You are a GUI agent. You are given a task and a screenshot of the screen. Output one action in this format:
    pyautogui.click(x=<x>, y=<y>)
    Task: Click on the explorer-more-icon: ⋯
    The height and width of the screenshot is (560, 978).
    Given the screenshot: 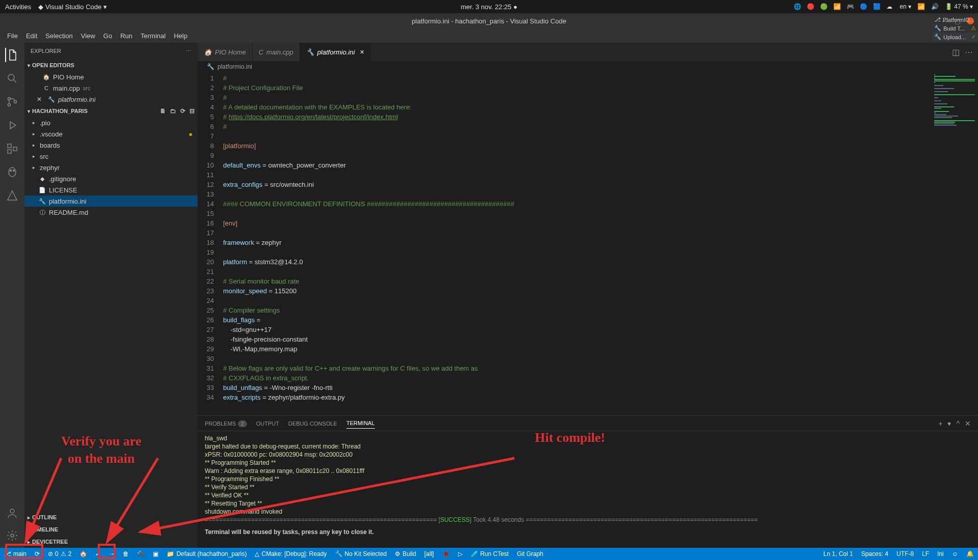 What is the action you would take?
    pyautogui.click(x=188, y=51)
    